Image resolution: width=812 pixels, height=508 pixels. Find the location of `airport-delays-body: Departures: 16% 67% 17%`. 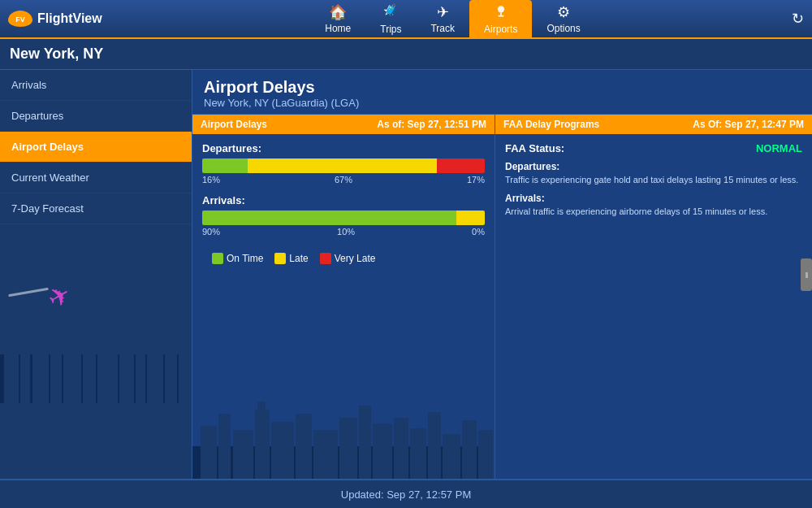

airport-delays-body: Departures: 16% 67% 17% is located at coordinates (343, 206).